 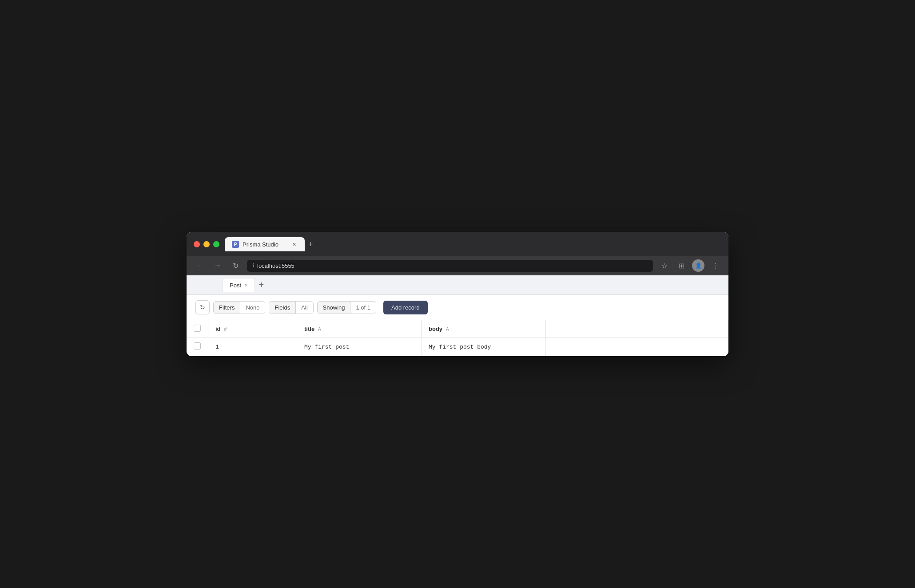 I want to click on info-icon: ℹ, so click(x=253, y=266).